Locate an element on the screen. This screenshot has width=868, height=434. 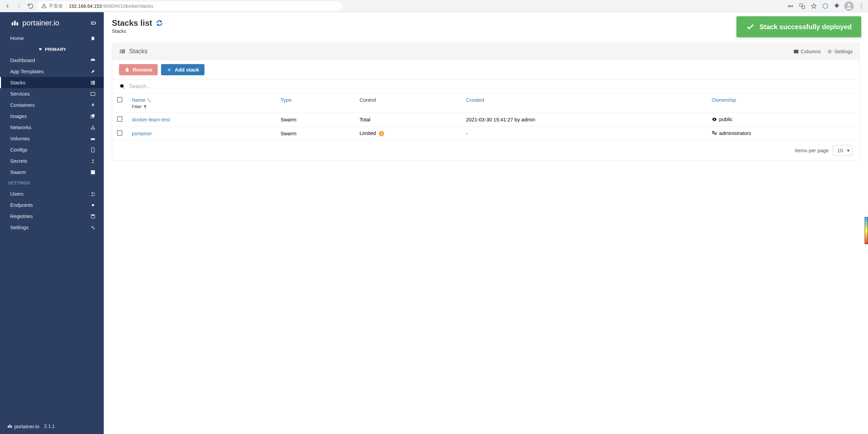
refresh-icon is located at coordinates (159, 23).